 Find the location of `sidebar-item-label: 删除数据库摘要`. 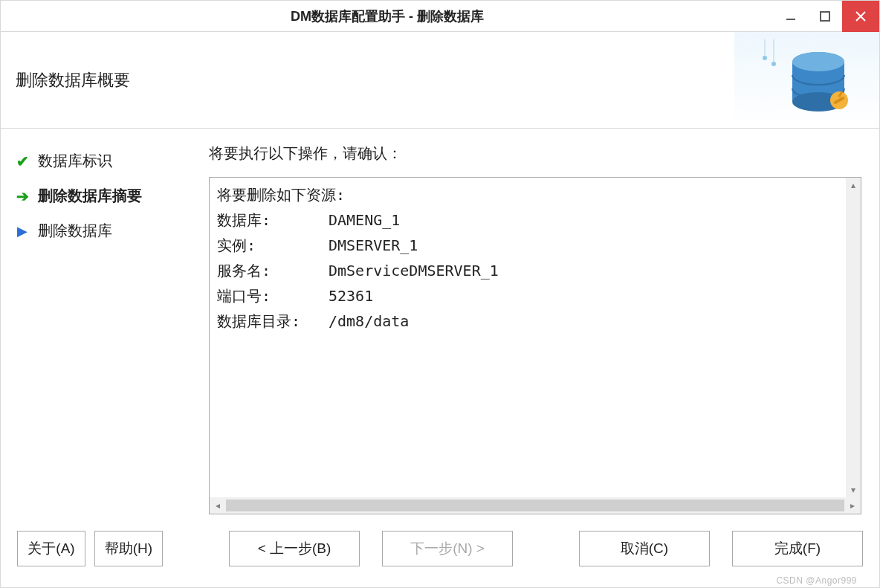

sidebar-item-label: 删除数据库摘要 is located at coordinates (90, 196).